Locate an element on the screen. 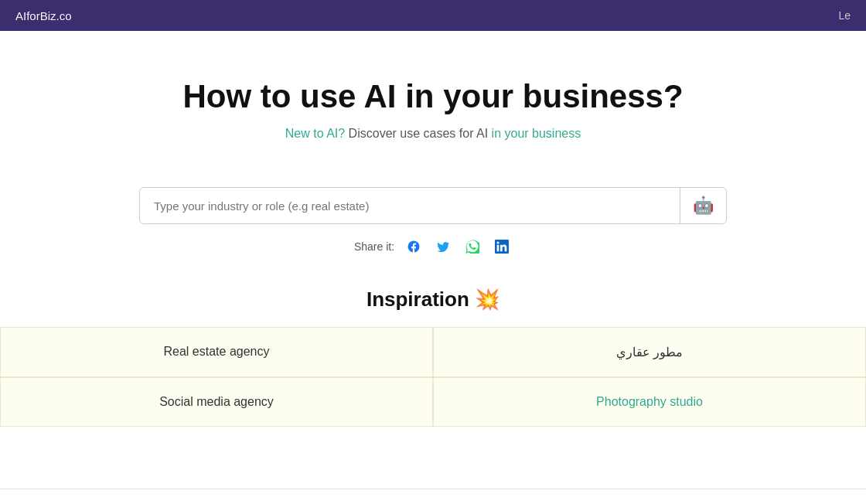 This screenshot has width=866, height=504. footer: © 2023 AIforBiz.co is located at coordinates (433, 496).